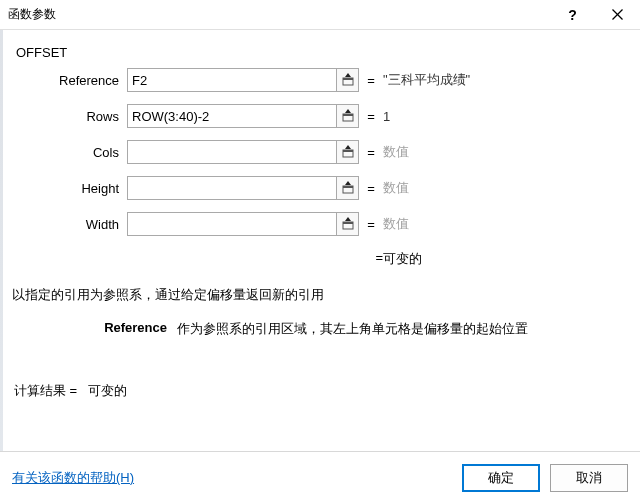 The height and width of the screenshot is (503, 640). What do you see at coordinates (73, 478) in the screenshot?
I see `function-help-link: 有关该函数的帮助(H)` at bounding box center [73, 478].